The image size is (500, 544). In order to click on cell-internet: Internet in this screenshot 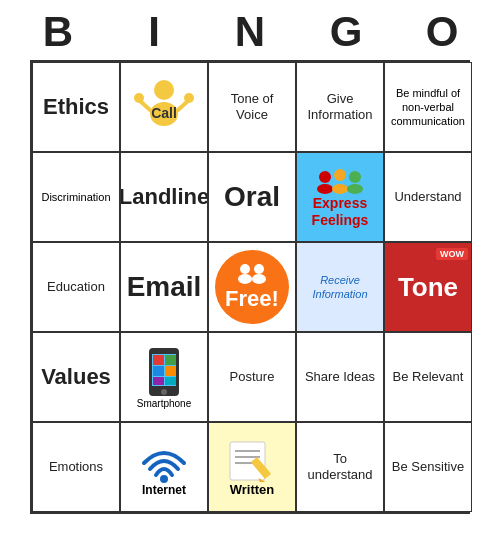, I will do `click(164, 467)`.